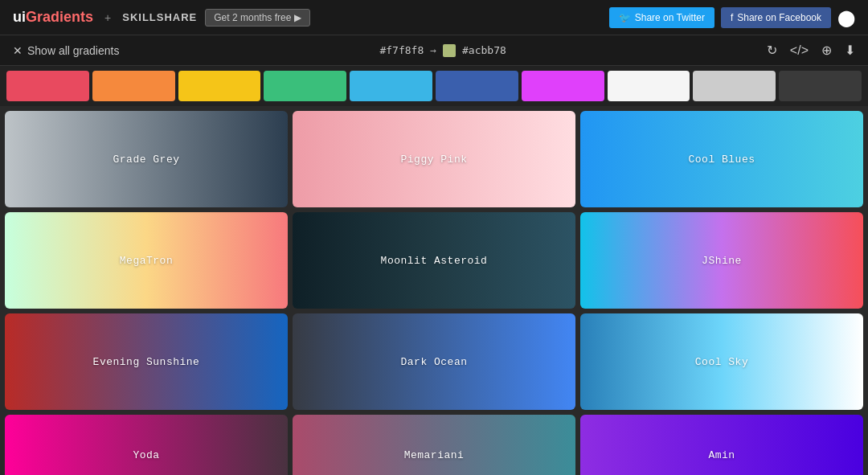 The image size is (868, 475). What do you see at coordinates (146, 362) in the screenshot?
I see `gradient-label-evening-sunshine: Evening Sunshine` at bounding box center [146, 362].